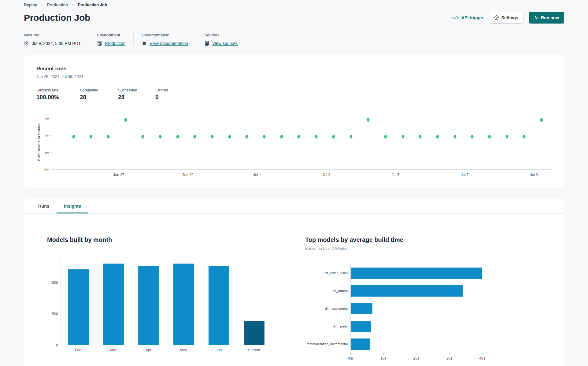  What do you see at coordinates (416, 358) in the screenshot?
I see `top-models-x-tick-label: 20s` at bounding box center [416, 358].